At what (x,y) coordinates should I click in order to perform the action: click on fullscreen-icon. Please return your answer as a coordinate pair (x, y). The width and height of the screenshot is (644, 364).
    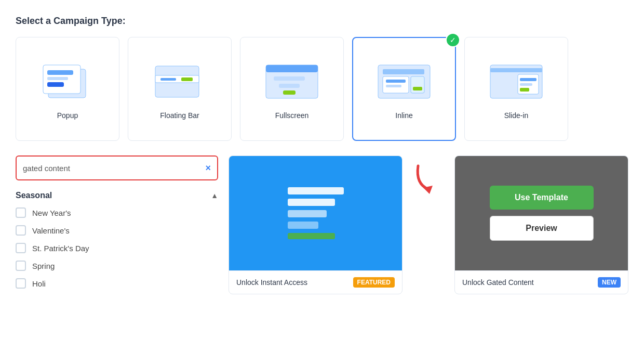
    Looking at the image, I should click on (292, 82).